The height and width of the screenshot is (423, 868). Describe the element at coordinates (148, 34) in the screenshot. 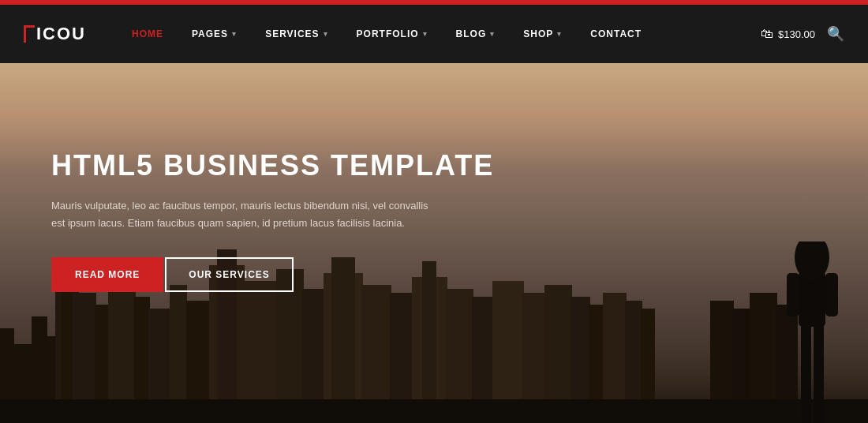

I see `nav-item-home: HOME` at that location.